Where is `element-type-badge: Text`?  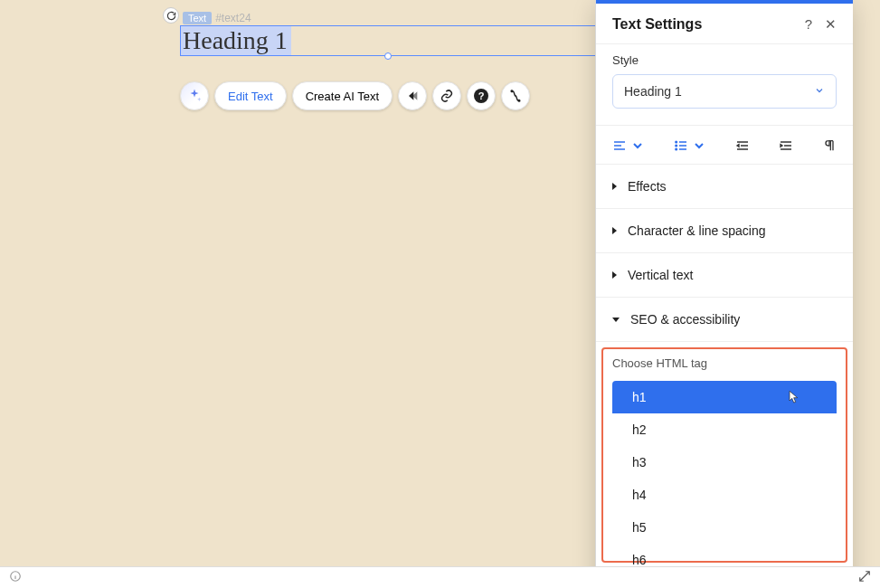
element-type-badge: Text is located at coordinates (197, 18).